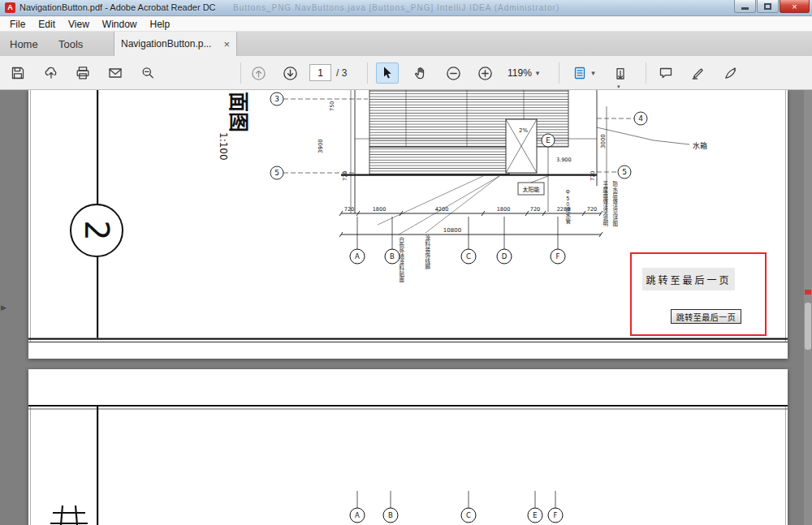 The width and height of the screenshot is (812, 525). I want to click on scrollbar-thumb, so click(808, 326).